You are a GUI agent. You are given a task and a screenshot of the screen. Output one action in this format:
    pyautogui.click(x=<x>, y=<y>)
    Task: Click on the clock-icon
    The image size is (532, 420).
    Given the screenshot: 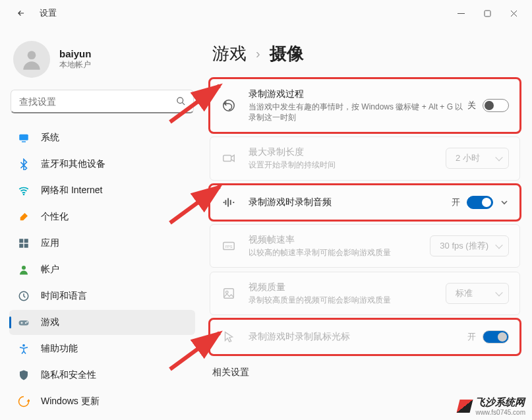 What is the action you would take?
    pyautogui.click(x=24, y=296)
    